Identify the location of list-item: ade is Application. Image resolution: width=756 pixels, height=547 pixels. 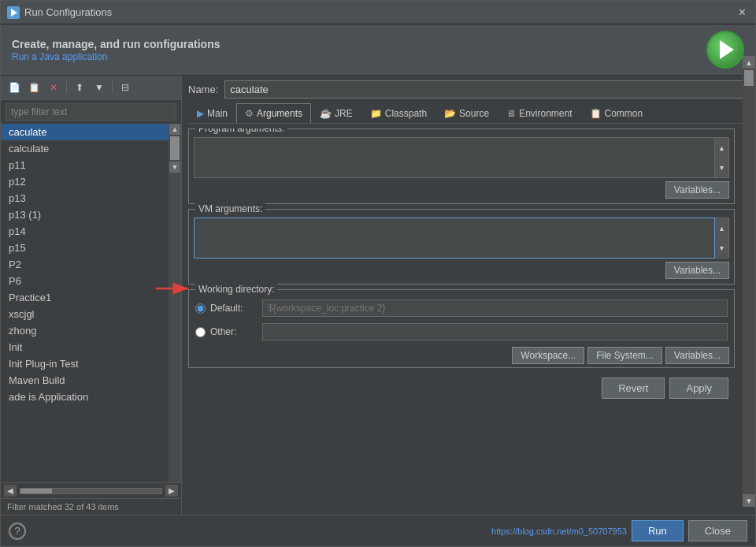
(85, 397).